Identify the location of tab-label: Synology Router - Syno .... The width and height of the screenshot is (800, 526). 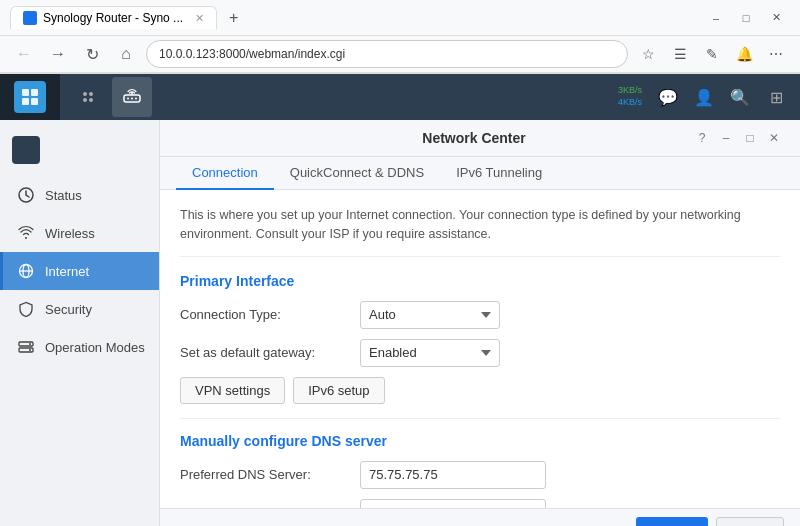
(113, 18).